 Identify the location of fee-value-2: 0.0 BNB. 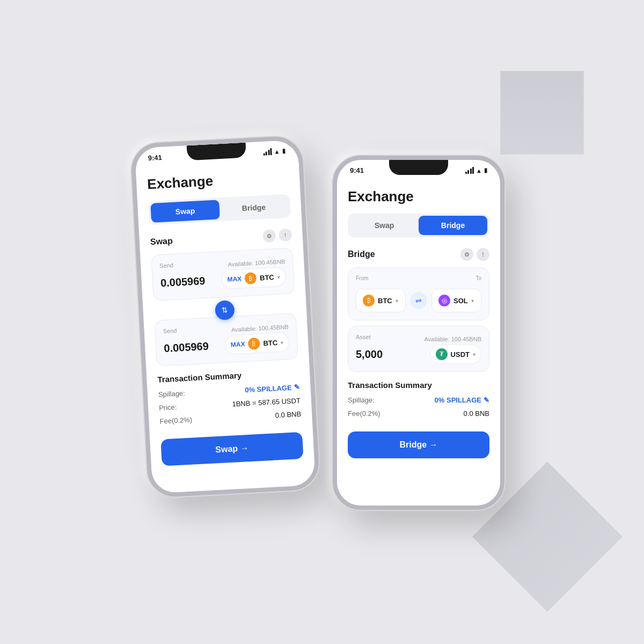
(477, 413).